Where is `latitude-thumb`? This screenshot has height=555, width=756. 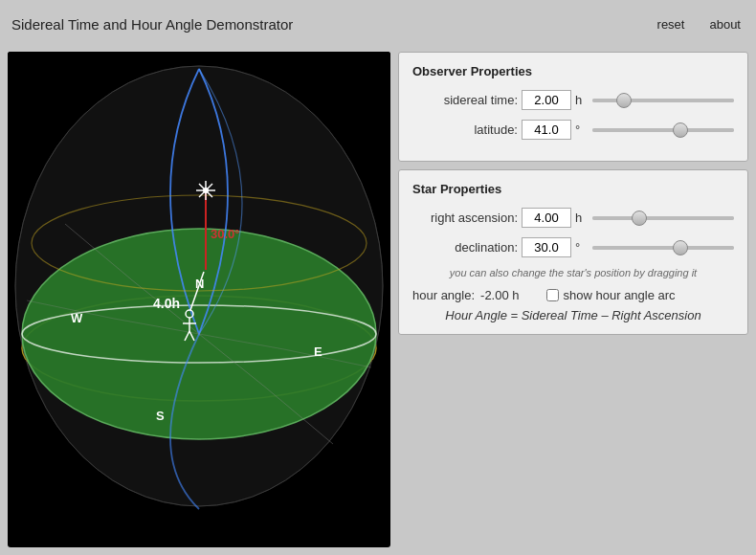 latitude-thumb is located at coordinates (680, 130).